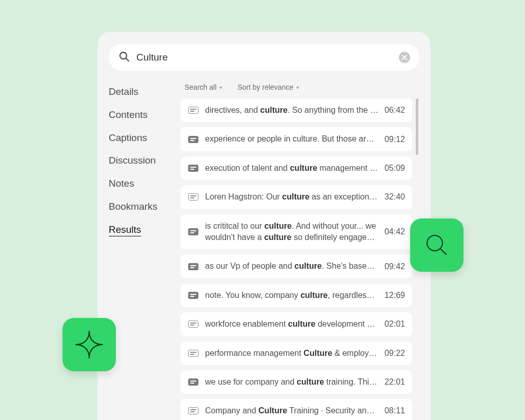 The image size is (525, 420). Describe the element at coordinates (142, 184) in the screenshot. I see `sidebar-item-notes: Notes` at that location.